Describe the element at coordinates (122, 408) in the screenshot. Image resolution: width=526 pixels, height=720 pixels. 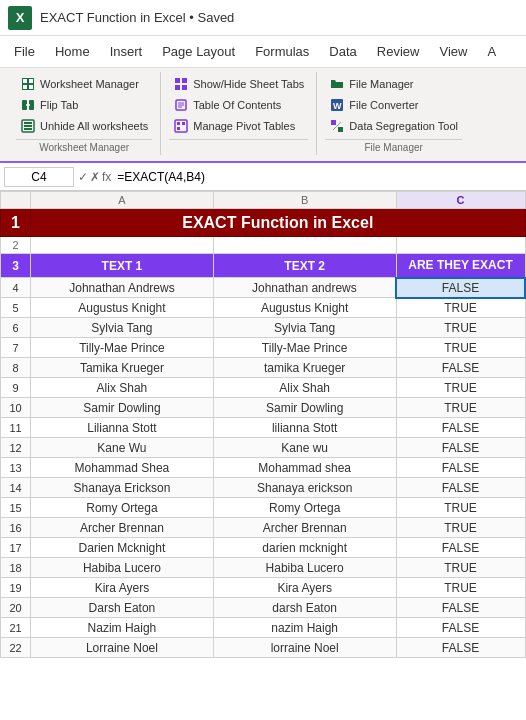
I see `cell-a10: Samir Dowling` at that location.